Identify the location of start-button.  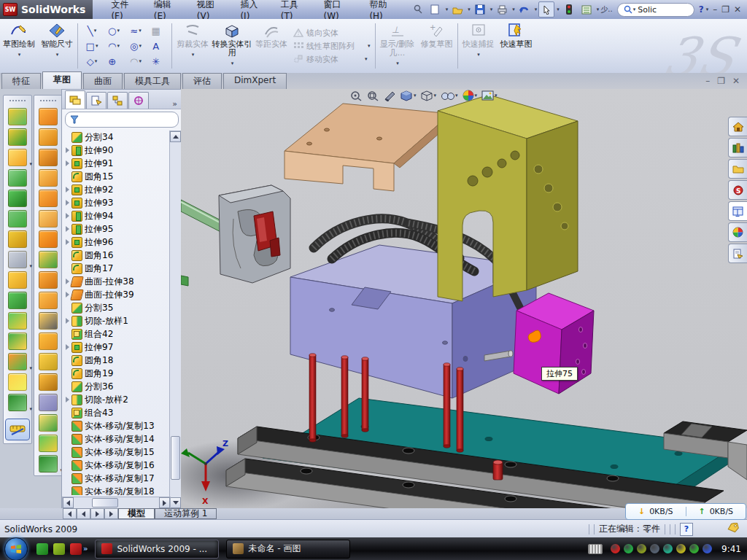
(16, 548).